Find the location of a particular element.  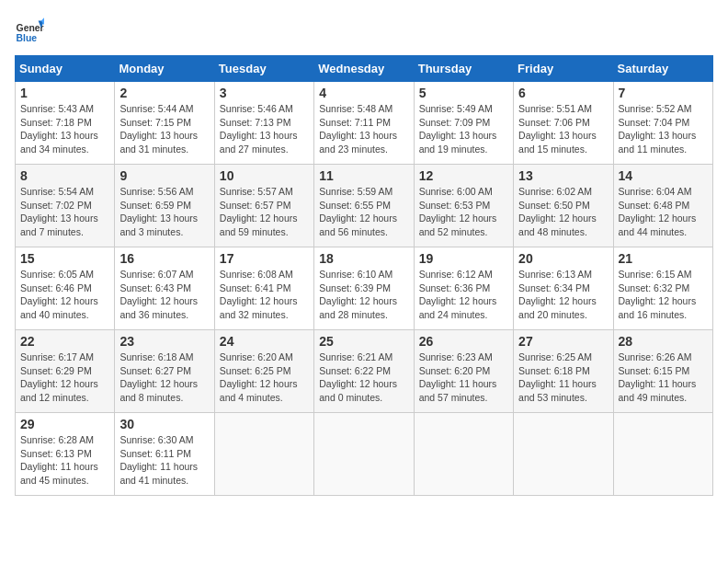

calendar-cell: 11Sunrise: 5:59 AM Sunset: 6:55 PM Dayli… is located at coordinates (364, 206).